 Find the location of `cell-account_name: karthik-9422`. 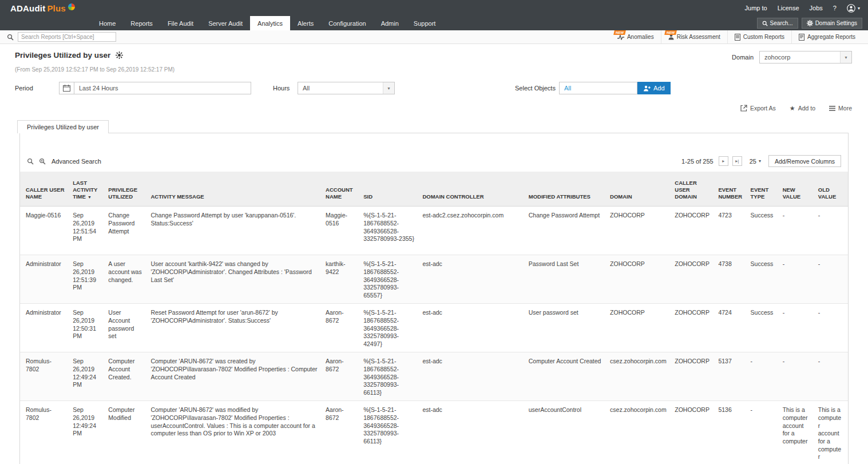

cell-account_name: karthik-9422 is located at coordinates (342, 279).